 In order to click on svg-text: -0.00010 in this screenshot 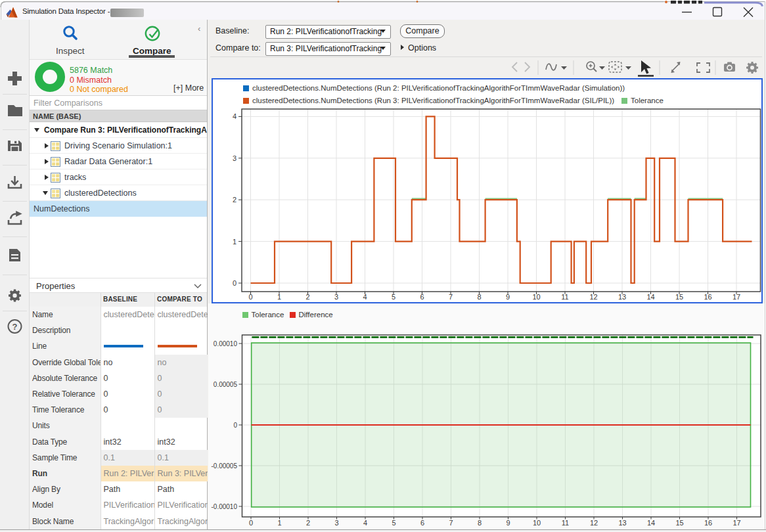, I will do `click(224, 507)`.